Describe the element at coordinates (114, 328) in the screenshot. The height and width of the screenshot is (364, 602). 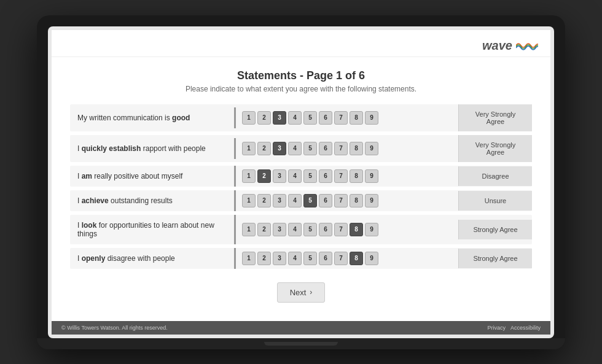
I see `copyright-text: © Willis Towers Watson. All rights reser…` at that location.